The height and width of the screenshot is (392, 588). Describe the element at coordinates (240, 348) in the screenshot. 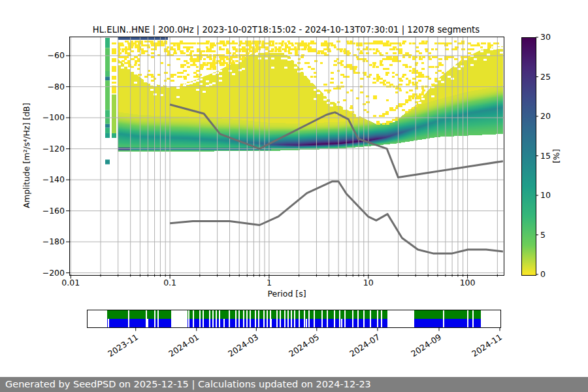

I see `date-tick-label: 2024-03` at that location.